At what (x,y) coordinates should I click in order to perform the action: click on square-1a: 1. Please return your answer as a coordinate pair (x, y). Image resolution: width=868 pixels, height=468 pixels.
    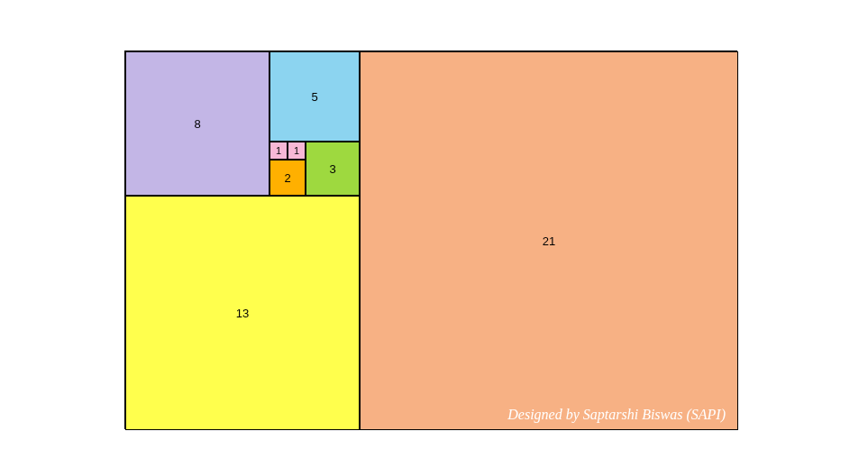
    Looking at the image, I should click on (279, 151).